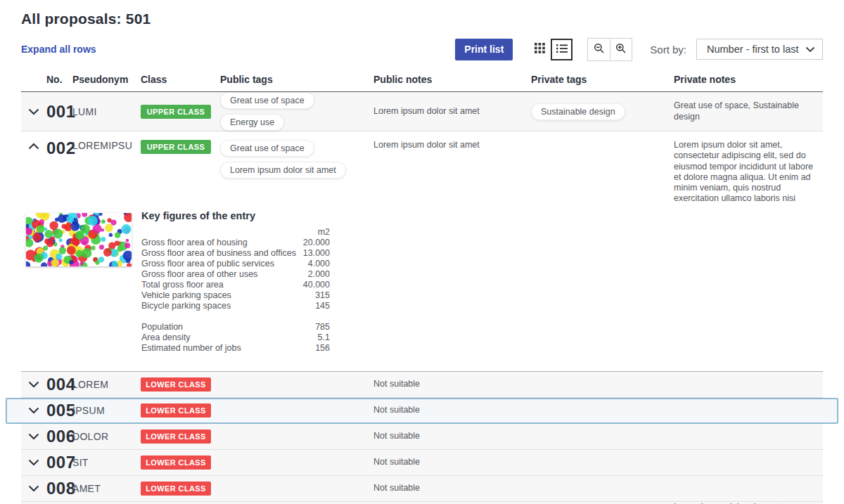 The width and height of the screenshot is (844, 504). I want to click on private-notes: Lorem ipsum dolor sit amet, consectetur …, so click(748, 503).